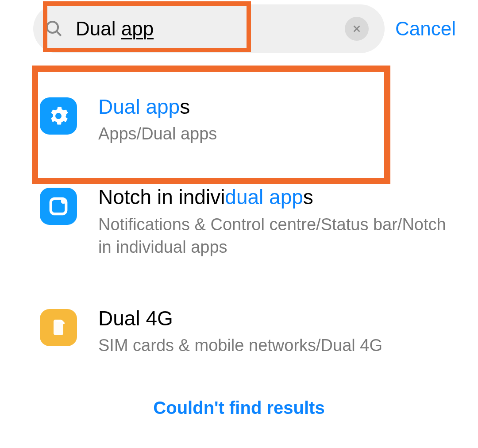  What do you see at coordinates (279, 197) in the screenshot?
I see `result-title: Notch in individual apps` at bounding box center [279, 197].